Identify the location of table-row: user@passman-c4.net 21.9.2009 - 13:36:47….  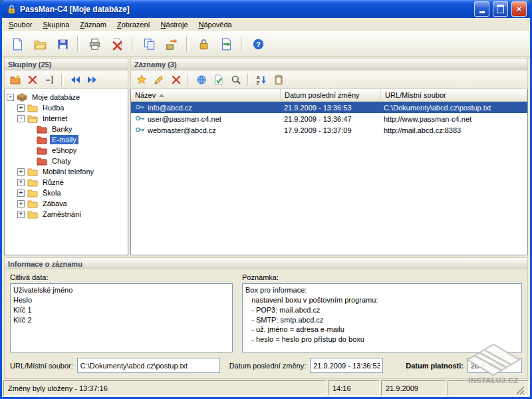
(329, 118).